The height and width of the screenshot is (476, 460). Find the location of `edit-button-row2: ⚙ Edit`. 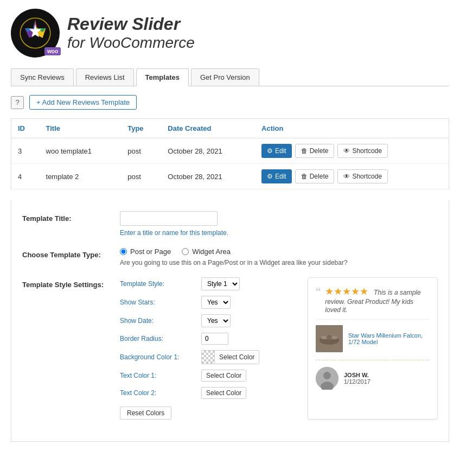

edit-button-row2: ⚙ Edit is located at coordinates (277, 176).